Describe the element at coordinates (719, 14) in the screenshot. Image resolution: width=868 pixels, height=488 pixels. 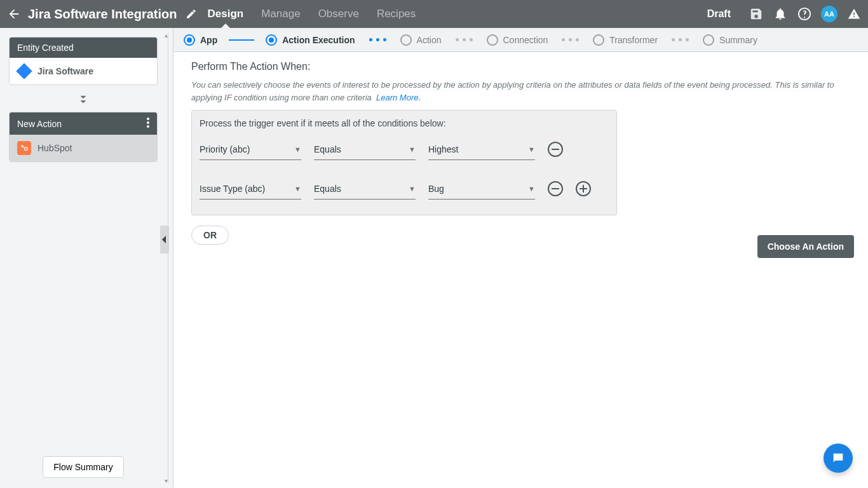
I see `draft-status: Draft` at that location.